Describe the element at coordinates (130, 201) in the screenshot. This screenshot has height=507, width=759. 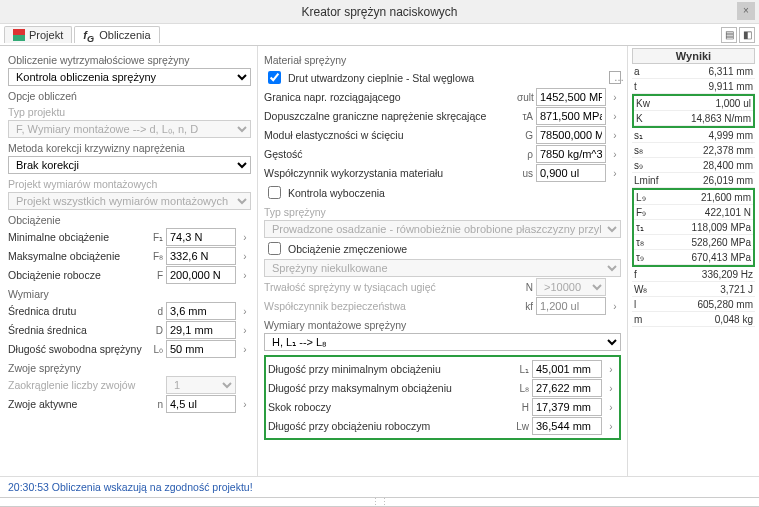
I see `mount-proj-select: Projekt wszystkich wymiarów montażowych …` at that location.